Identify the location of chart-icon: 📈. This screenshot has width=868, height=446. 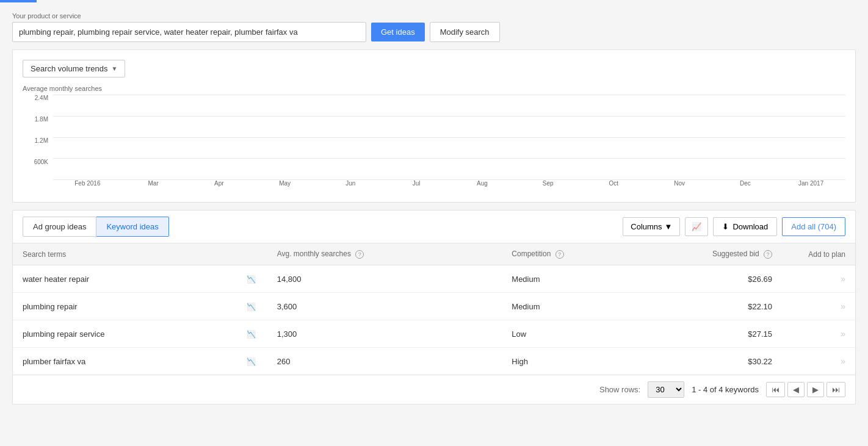
(696, 227).